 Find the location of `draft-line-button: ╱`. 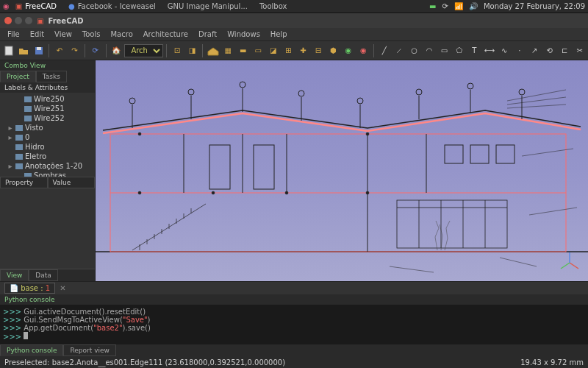

draft-line-button: ╱ is located at coordinates (384, 51).